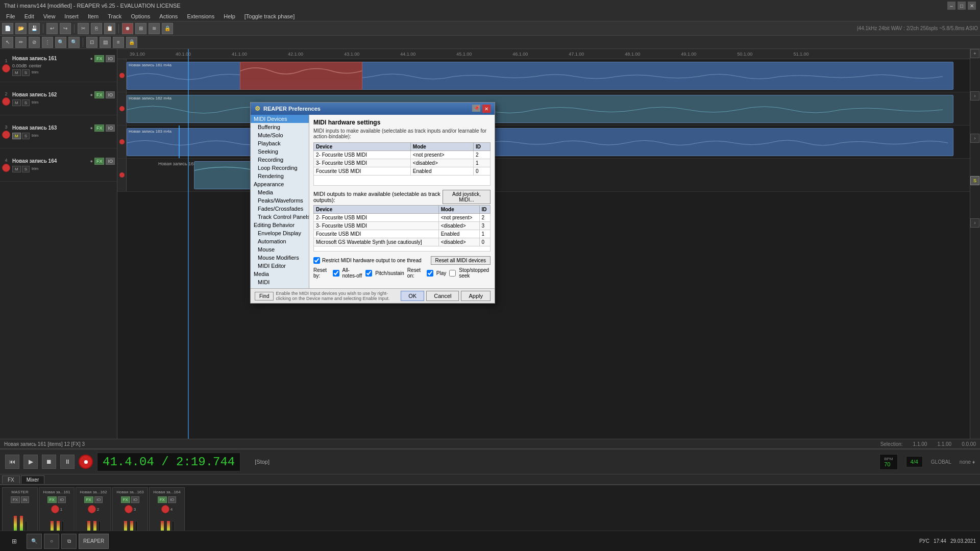 The width and height of the screenshot is (980, 551). What do you see at coordinates (443, 296) in the screenshot?
I see `cancel-btn: Cancel` at bounding box center [443, 296].